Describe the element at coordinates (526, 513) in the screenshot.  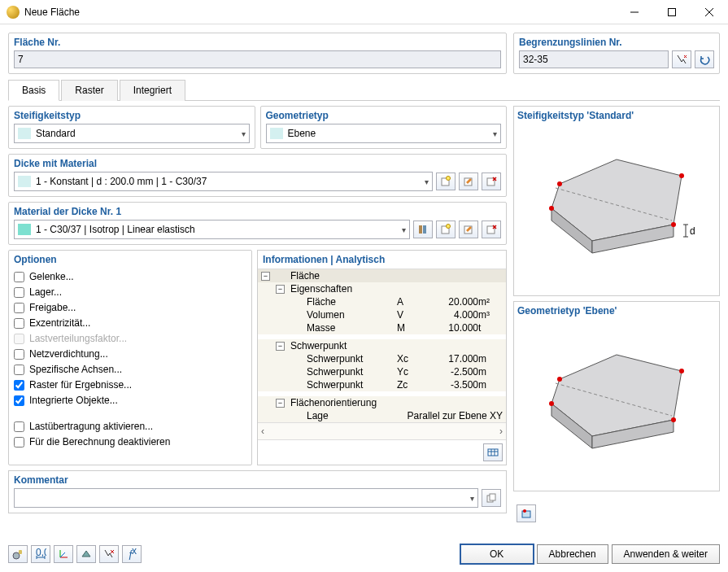
I see `preview-extra-icon` at that location.